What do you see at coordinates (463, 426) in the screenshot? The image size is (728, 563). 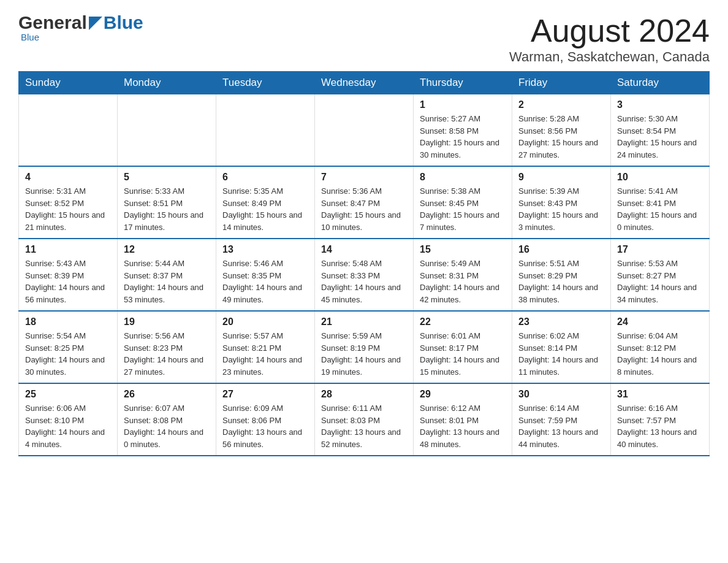 I see `day-info: Sunrise: 6:12 AM Sunset: 8:01 PM Dayligh…` at bounding box center [463, 426].